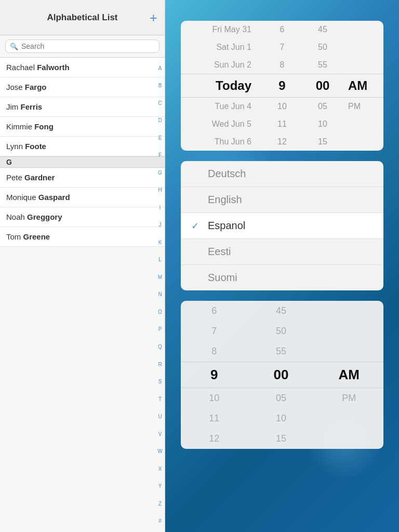 The image size is (399, 532). I want to click on alpha-t: T, so click(160, 400).